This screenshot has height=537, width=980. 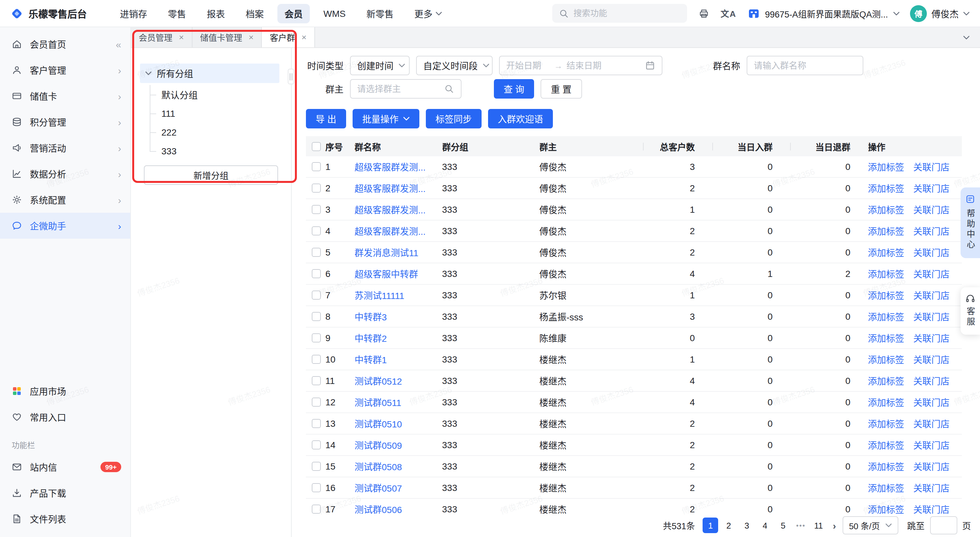 I want to click on top-nav-item: 零售, so click(x=177, y=13).